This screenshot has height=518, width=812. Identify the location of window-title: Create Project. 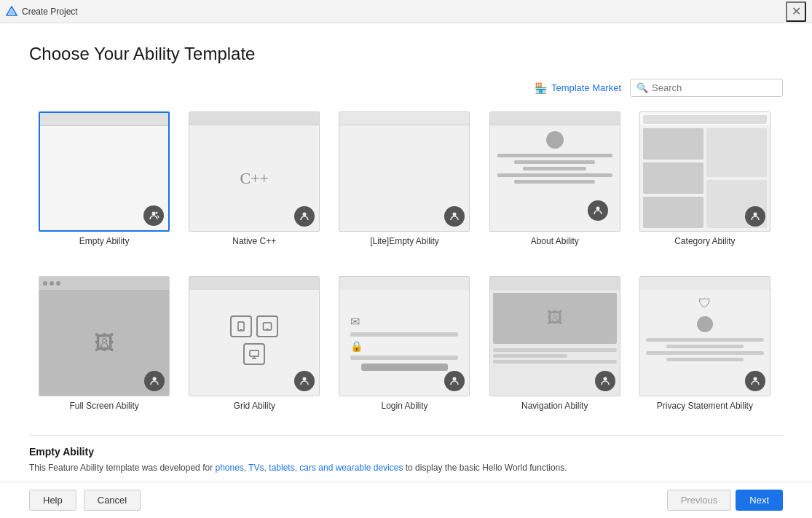
(50, 12).